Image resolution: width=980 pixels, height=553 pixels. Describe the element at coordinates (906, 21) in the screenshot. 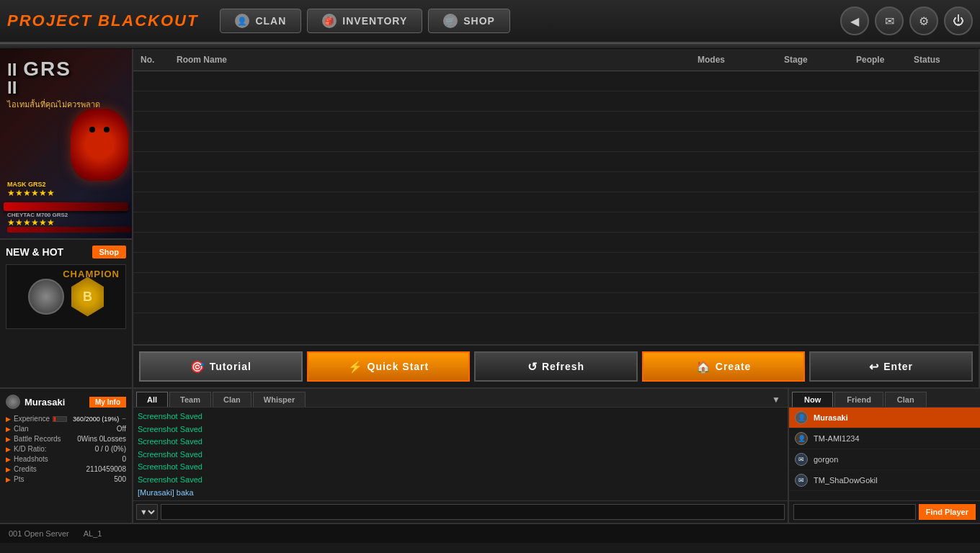

I see `top-right-buttons: ◀ ✉ ⚙ ⏻` at that location.